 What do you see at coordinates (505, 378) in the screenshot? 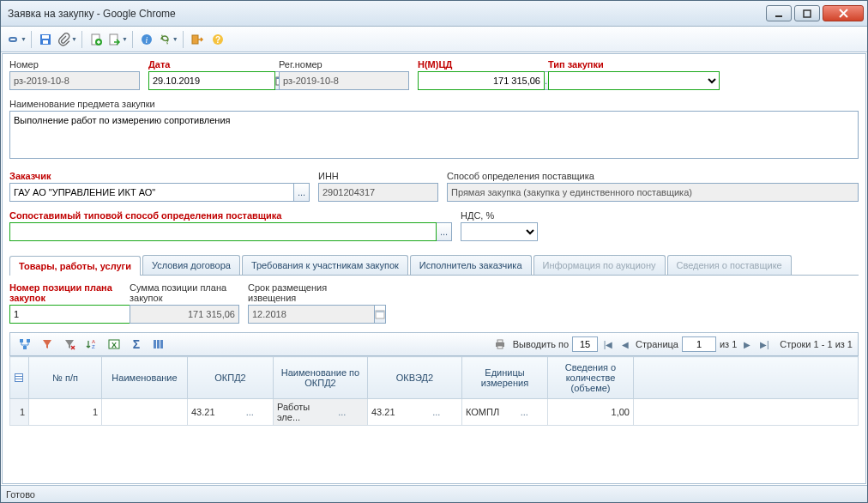
I see `col-unit: Единицы измерения` at bounding box center [505, 378].